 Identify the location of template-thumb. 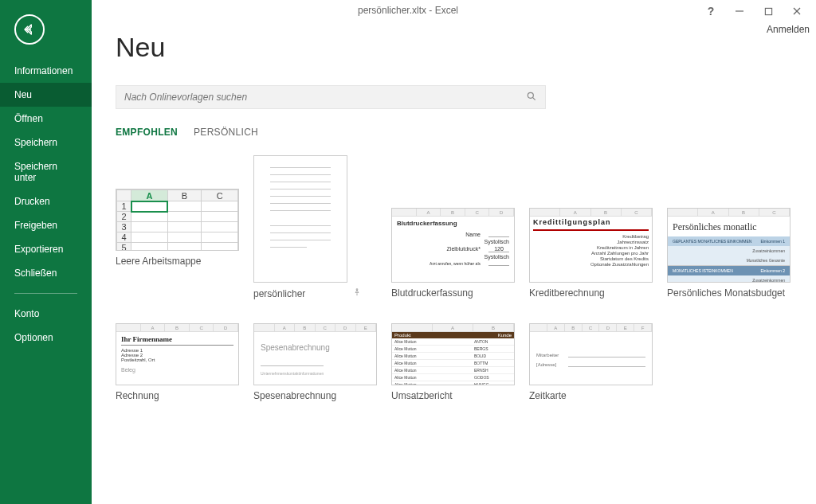
(300, 219).